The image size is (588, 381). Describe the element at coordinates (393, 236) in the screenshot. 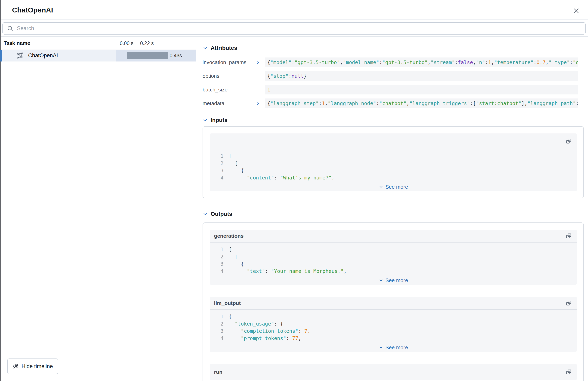

I see `code-block-header: generations` at that location.